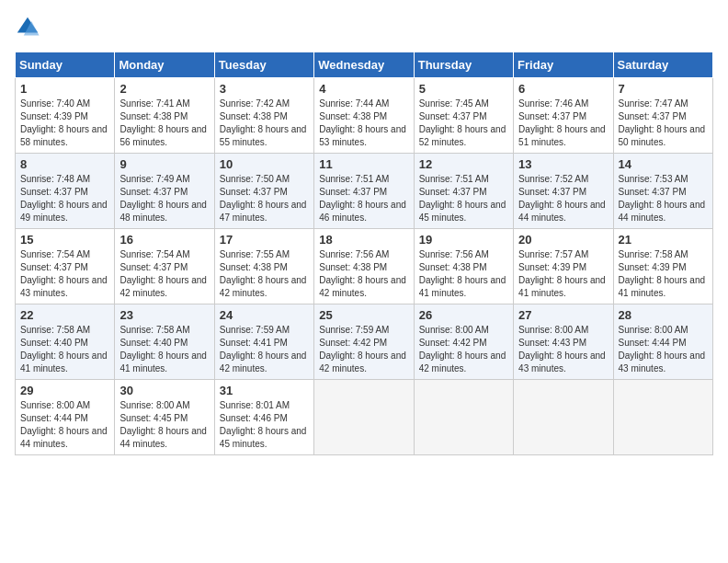 This screenshot has width=728, height=563. I want to click on cell-info: Sunrise: 7:48 AMSunset: 4:37 PMDaylight:…, so click(64, 199).